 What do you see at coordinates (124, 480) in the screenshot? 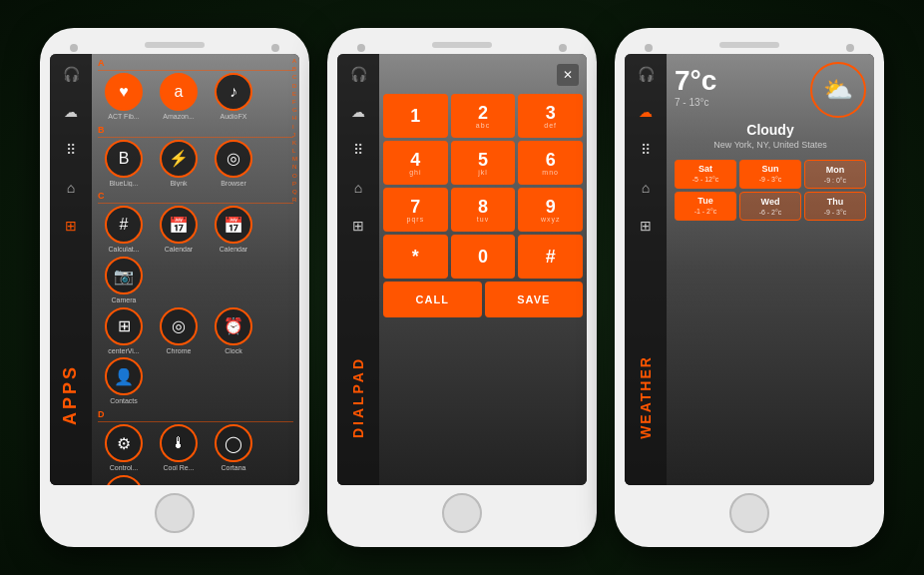
I see `app-icon: ?` at bounding box center [124, 480].